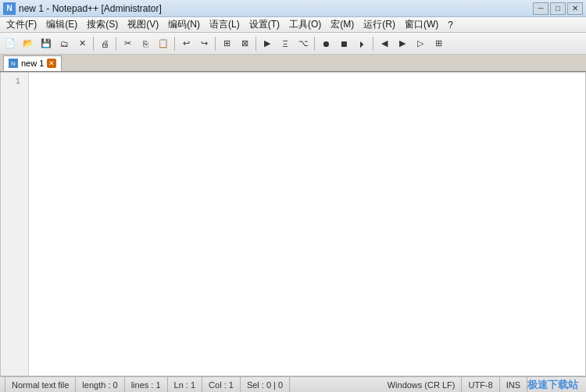 This screenshot has width=586, height=392. Describe the element at coordinates (52, 63) in the screenshot. I see `tab-close-button: ✕` at that location.